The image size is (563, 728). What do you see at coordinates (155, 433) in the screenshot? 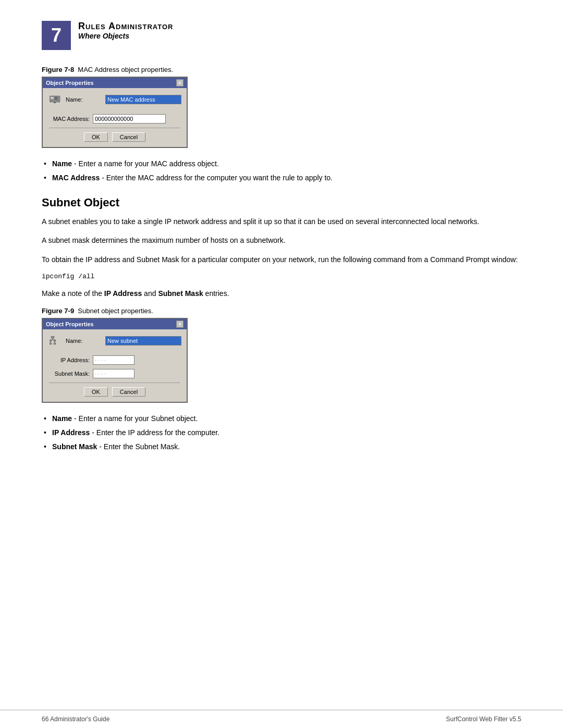
I see `subnet-bullet-ip-text: - Enter the IP address for the computer.` at bounding box center [155, 433].